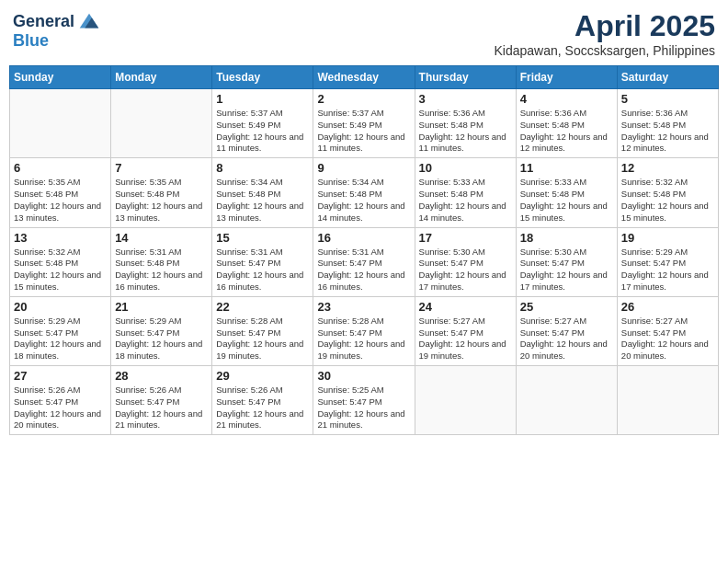 Image resolution: width=728 pixels, height=563 pixels. Describe the element at coordinates (667, 123) in the screenshot. I see `calendar-day: 5 Sunrise: 5:36 AMSunset: 5:48 PMDayligh…` at that location.